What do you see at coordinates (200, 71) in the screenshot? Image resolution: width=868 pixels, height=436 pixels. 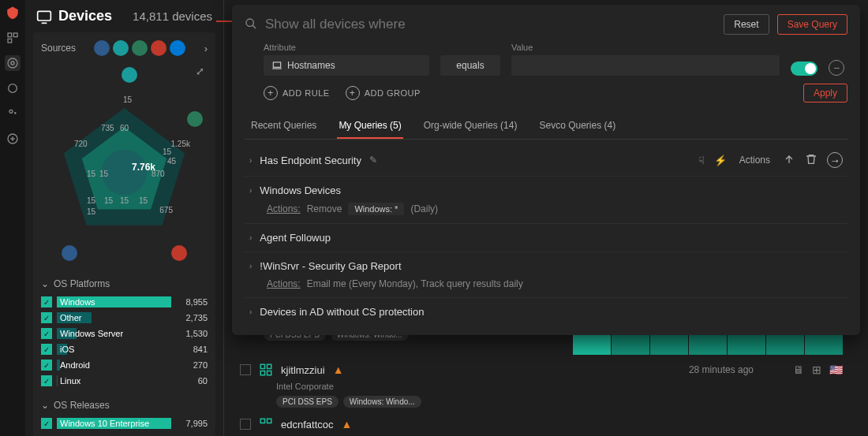 I see `expand-icon: ⤢` at bounding box center [200, 71].